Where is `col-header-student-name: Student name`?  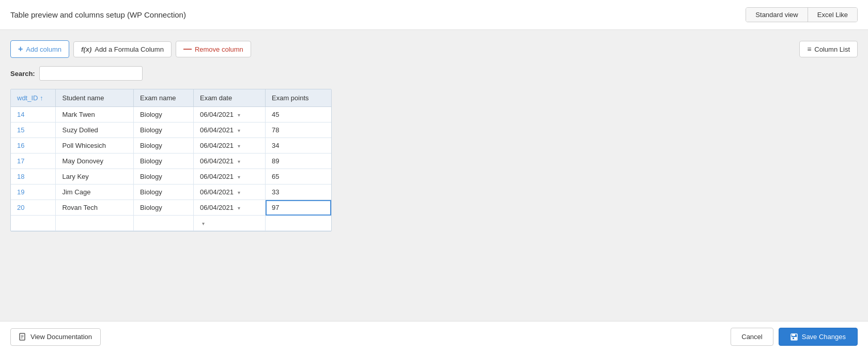 col-header-student-name: Student name is located at coordinates (95, 98).